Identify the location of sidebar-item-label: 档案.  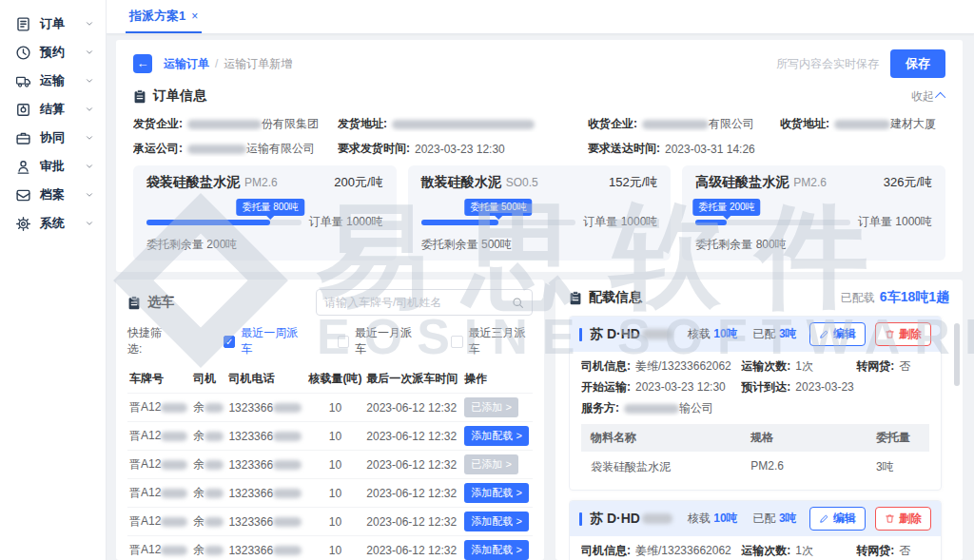
(52, 195).